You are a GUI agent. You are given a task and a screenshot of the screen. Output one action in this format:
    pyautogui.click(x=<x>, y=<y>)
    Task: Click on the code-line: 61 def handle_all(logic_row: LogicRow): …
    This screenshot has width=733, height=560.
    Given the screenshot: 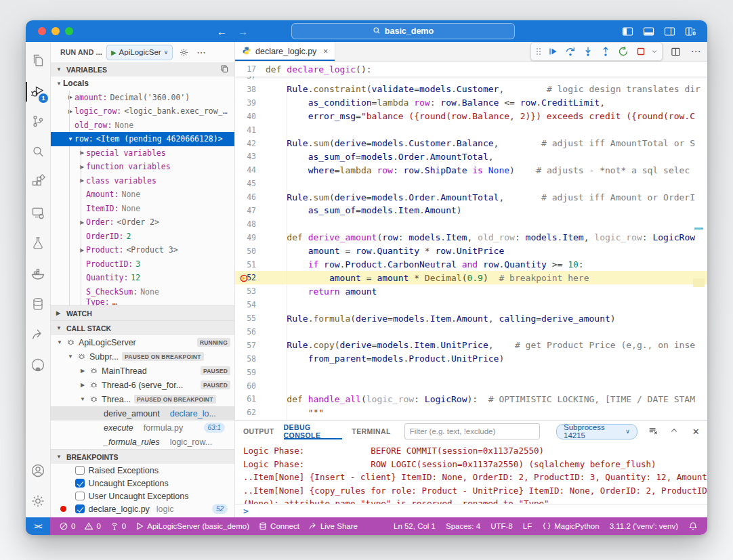 What is the action you would take?
    pyautogui.click(x=472, y=399)
    